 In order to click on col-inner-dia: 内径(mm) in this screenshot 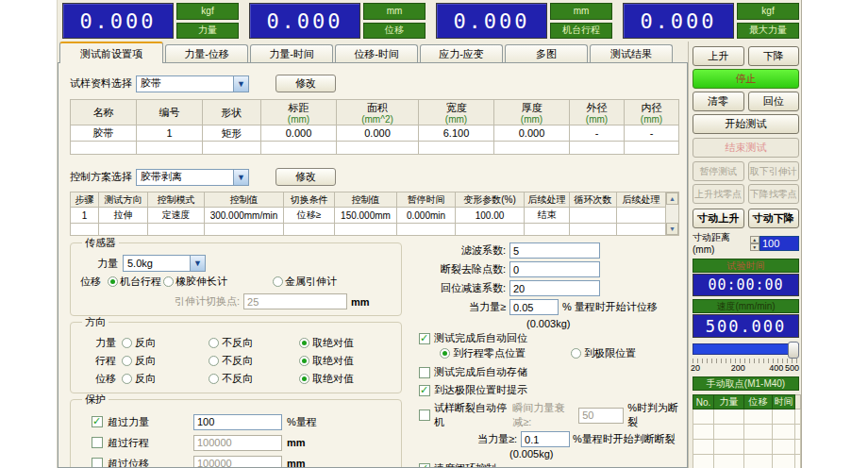, I will do `click(652, 113)`.